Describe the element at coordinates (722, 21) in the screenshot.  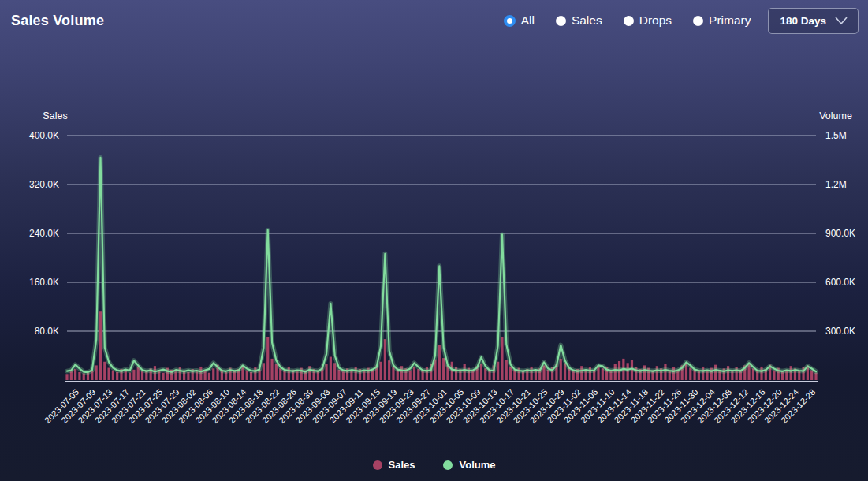
I see `filter-radio-primary: Primary` at that location.